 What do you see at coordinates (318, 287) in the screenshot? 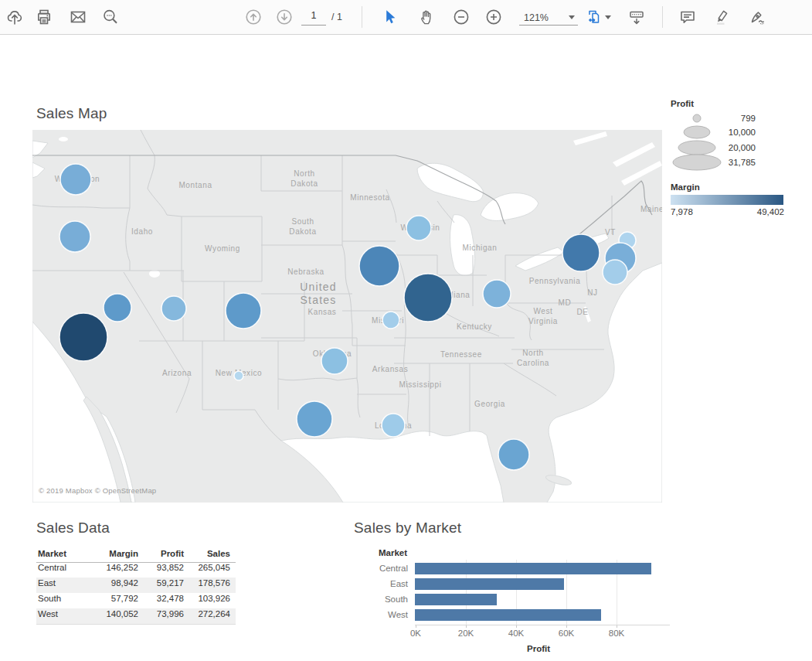
I see `map-state-label: United` at bounding box center [318, 287].